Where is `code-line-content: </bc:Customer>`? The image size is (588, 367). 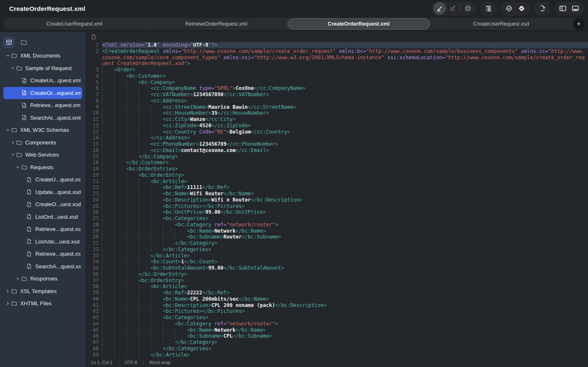 code-line-content: </bc:Customer> is located at coordinates (345, 163).